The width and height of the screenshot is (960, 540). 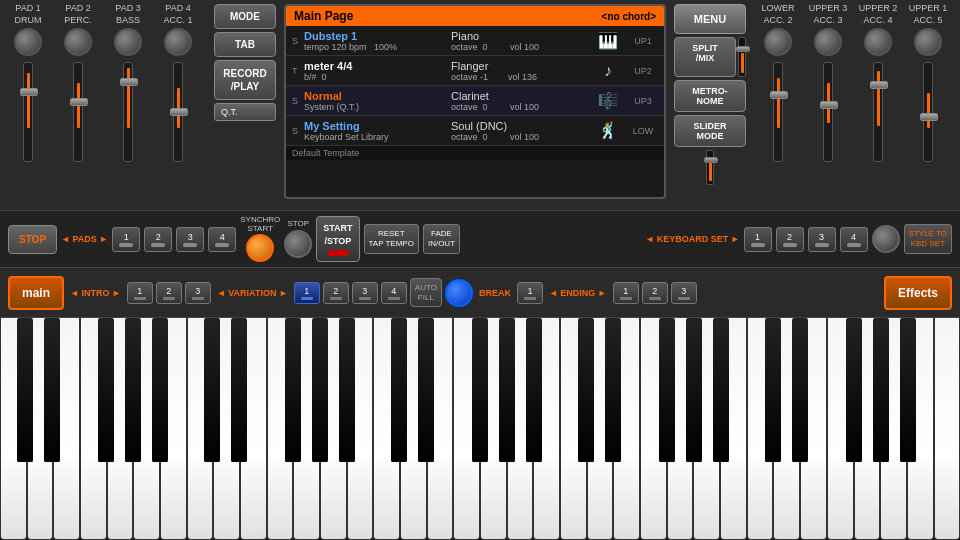 What do you see at coordinates (879, 85) in the screenshot?
I see `right-3-thumb` at bounding box center [879, 85].